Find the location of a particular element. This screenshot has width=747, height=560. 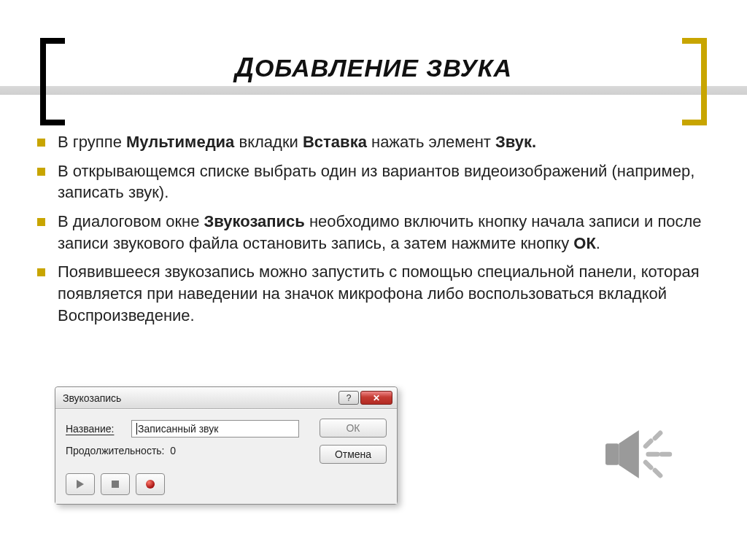

text-cursor-icon is located at coordinates (137, 429).